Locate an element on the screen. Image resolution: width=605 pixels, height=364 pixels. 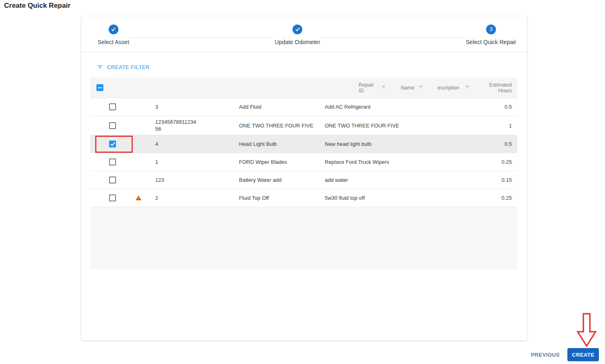
repair-id-cell: 3 is located at coordinates (193, 107).